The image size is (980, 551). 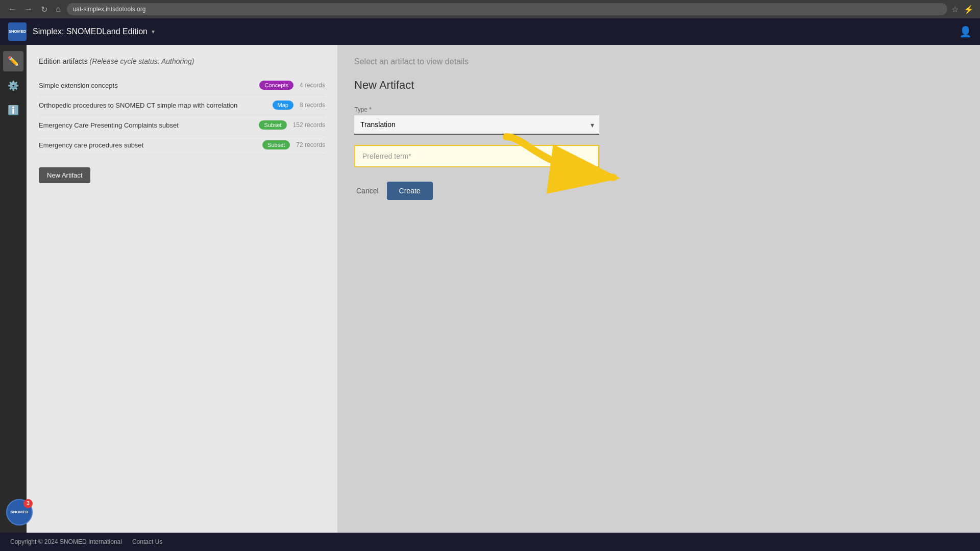 What do you see at coordinates (182, 145) in the screenshot?
I see `artifact-item-subset2: Emergency care procedures subset Subset …` at bounding box center [182, 145].